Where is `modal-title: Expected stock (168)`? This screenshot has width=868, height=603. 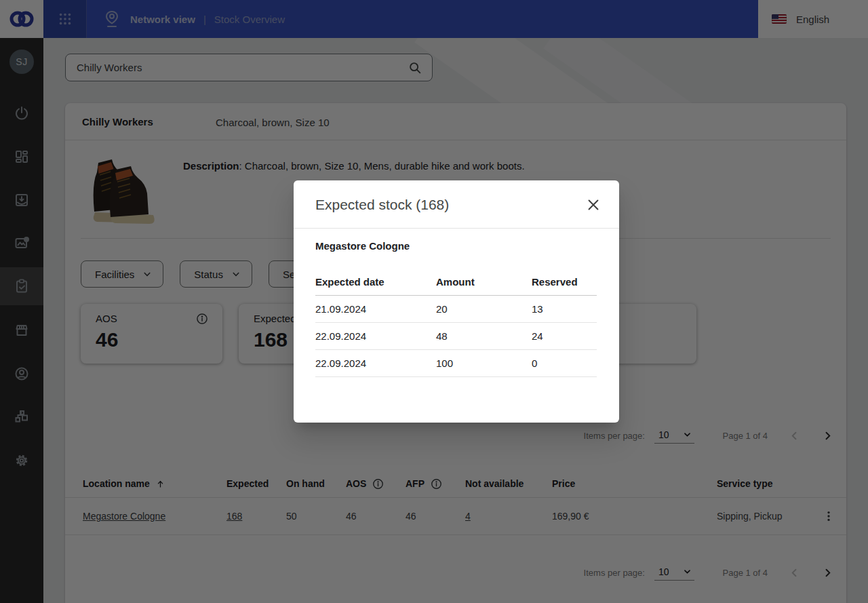 modal-title: Expected stock (168) is located at coordinates (382, 205).